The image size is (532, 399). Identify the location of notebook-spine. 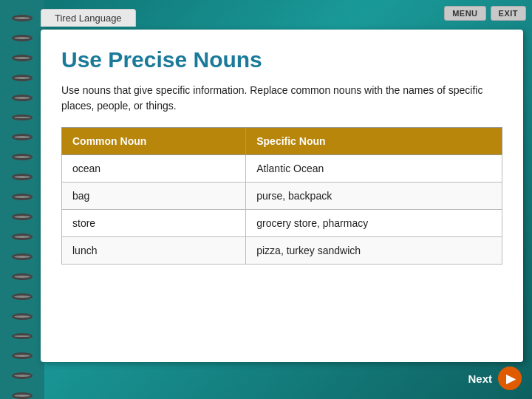
(22, 200).